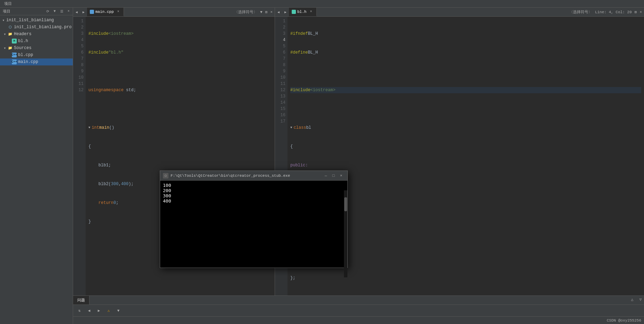 Image resolution: width=644 pixels, height=324 pixels. I want to click on sidebar-item-blcpp: C++ bl.cpp, so click(36, 55).